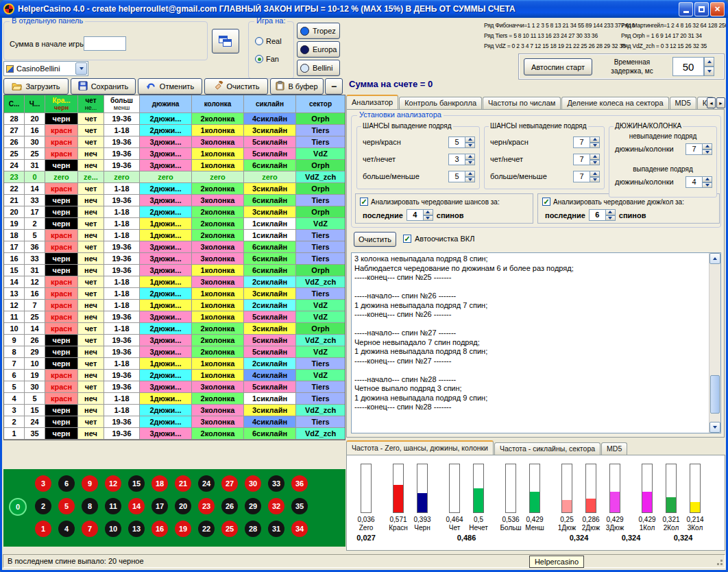  What do you see at coordinates (276, 506) in the screenshot?
I see `board-number-32: 32` at bounding box center [276, 506].